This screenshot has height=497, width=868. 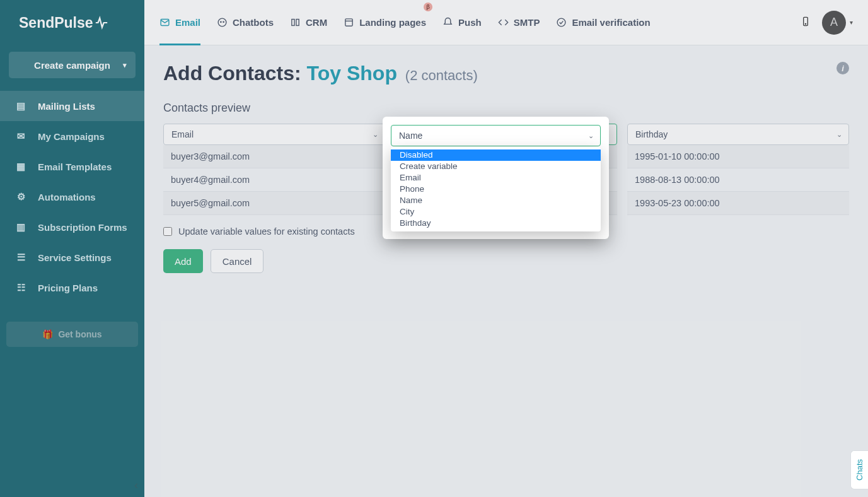 I want to click on check-icon, so click(x=561, y=23).